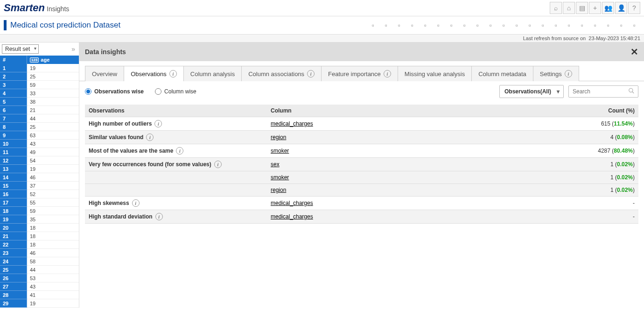 The height and width of the screenshot is (310, 644). I want to click on users-icon: 👥, so click(608, 8).